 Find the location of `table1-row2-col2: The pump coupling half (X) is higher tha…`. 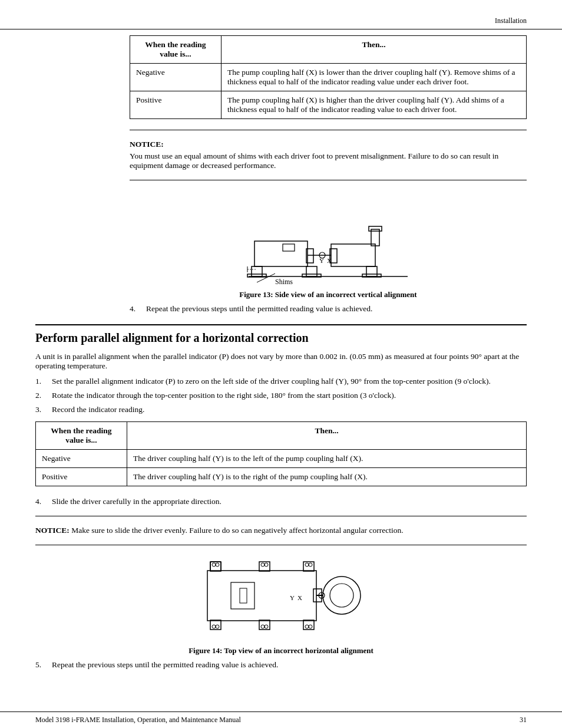

table1-row2-col2: The pump coupling half (X) is higher tha… is located at coordinates (374, 105).